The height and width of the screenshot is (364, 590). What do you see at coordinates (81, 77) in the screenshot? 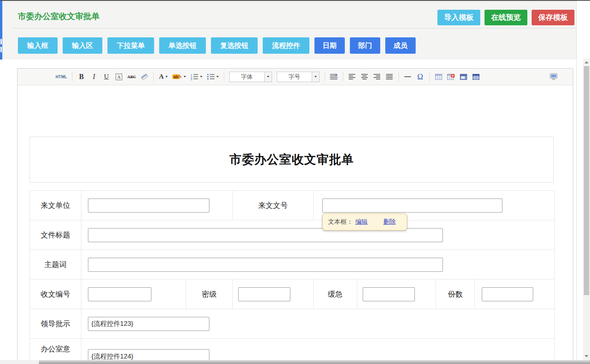
I see `bold-button: B` at bounding box center [81, 77].